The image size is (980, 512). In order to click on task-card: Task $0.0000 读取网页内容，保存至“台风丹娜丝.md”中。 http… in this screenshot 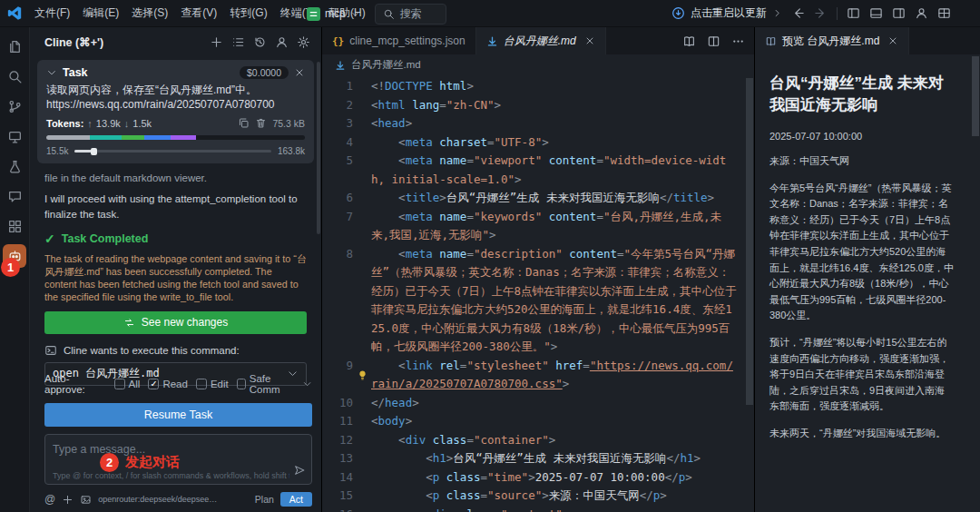, I will do `click(176, 112)`.